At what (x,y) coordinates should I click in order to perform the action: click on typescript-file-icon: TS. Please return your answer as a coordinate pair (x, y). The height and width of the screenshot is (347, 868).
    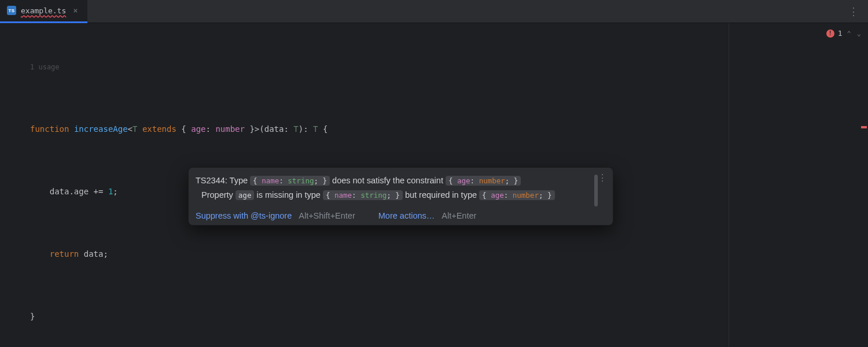
    Looking at the image, I should click on (12, 10).